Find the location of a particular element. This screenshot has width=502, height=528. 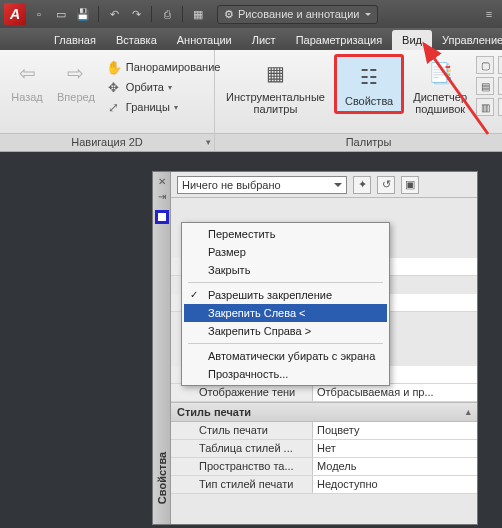

tab-manage: Управление is located at coordinates (467, 40).